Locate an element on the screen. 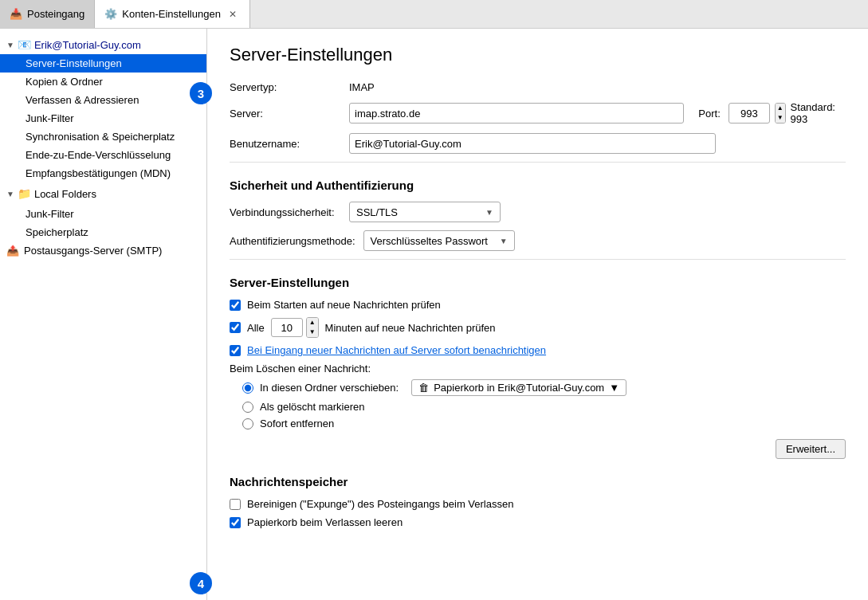 Image resolution: width=868 pixels, height=600 pixels. connection-security-row: Verbindungssicherheit: SSL/TLS ▼ is located at coordinates (537, 212).